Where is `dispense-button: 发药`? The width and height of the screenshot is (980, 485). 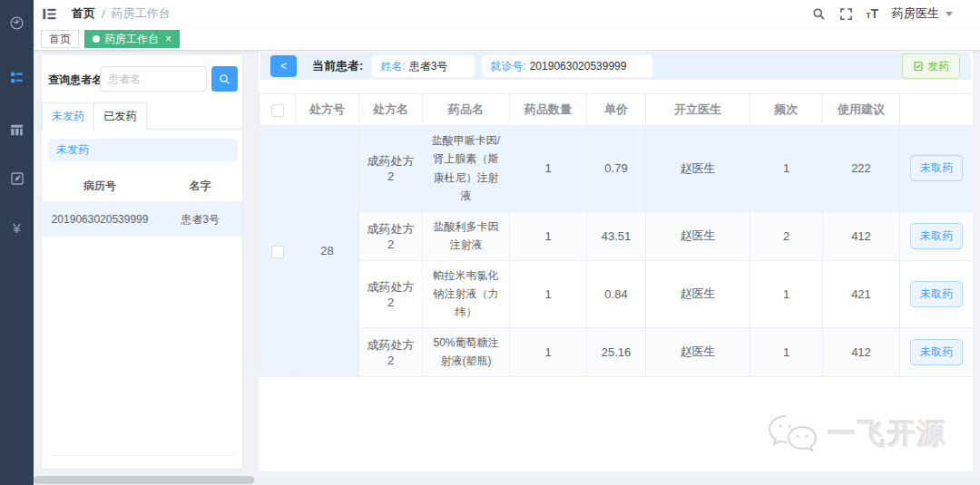
dispense-button: 发药 is located at coordinates (931, 66).